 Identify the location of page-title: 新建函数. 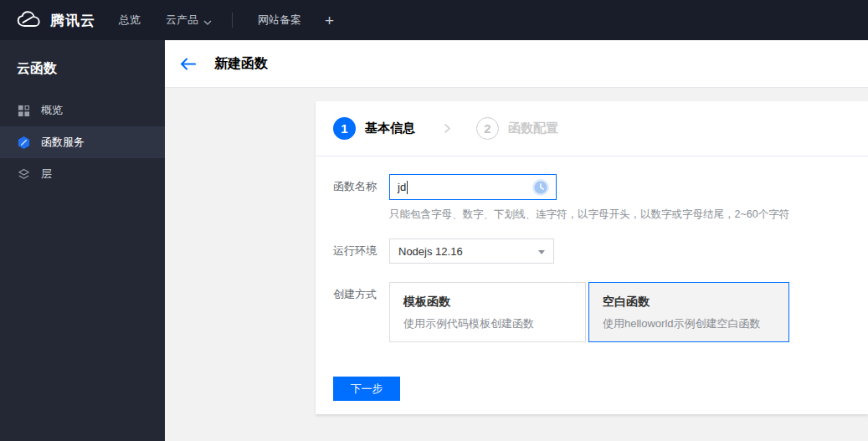
(241, 64).